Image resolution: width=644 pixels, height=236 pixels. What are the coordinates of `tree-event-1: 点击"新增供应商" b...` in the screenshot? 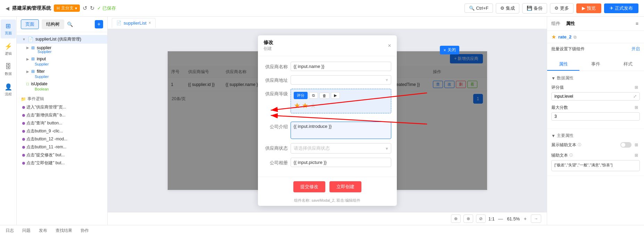 It's located at (62, 115).